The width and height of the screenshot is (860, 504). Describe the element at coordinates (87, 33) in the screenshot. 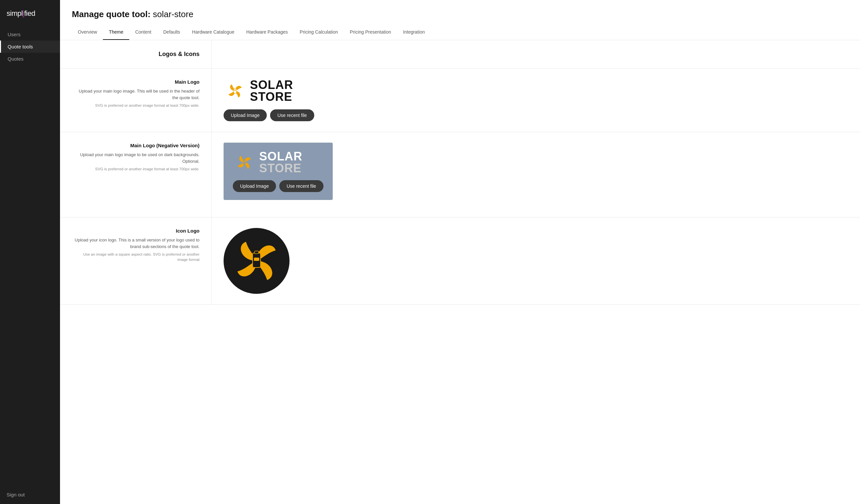

I see `tab-overview: Overview` at that location.